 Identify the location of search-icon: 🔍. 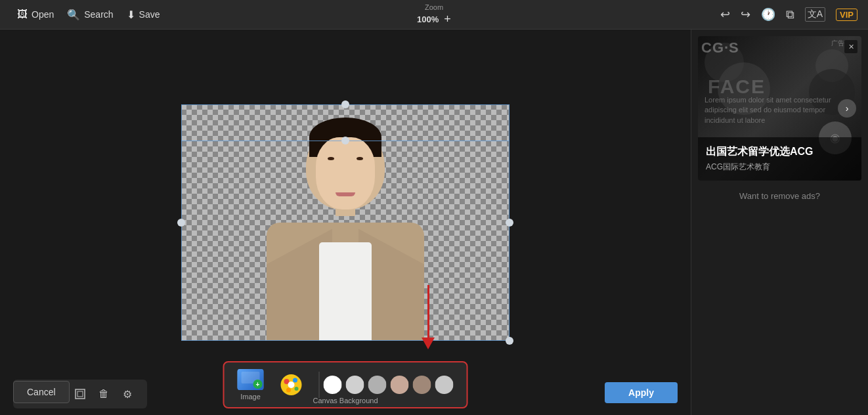
(74, 14).